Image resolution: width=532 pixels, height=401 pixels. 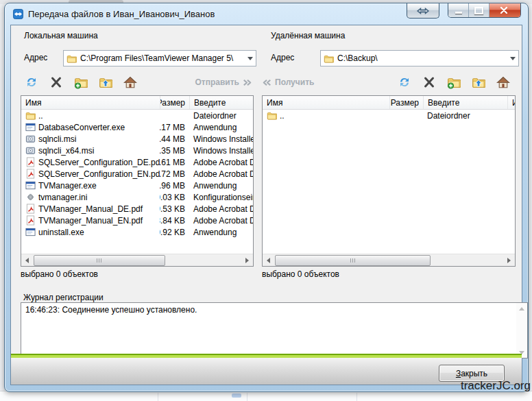 I want to click on file-name-cell: sqlncli_x64.msi, so click(x=90, y=151).